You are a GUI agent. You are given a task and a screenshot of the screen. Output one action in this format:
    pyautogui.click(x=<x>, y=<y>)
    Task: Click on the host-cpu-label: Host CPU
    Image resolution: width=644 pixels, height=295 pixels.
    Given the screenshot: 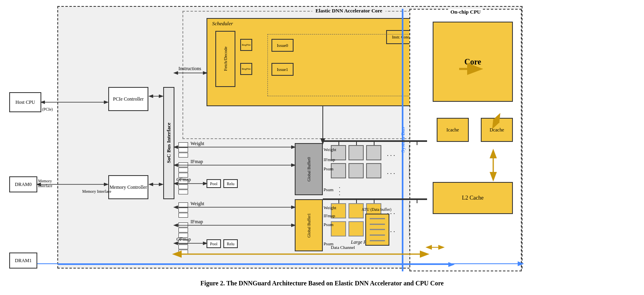 What is the action you would take?
    pyautogui.click(x=25, y=103)
    